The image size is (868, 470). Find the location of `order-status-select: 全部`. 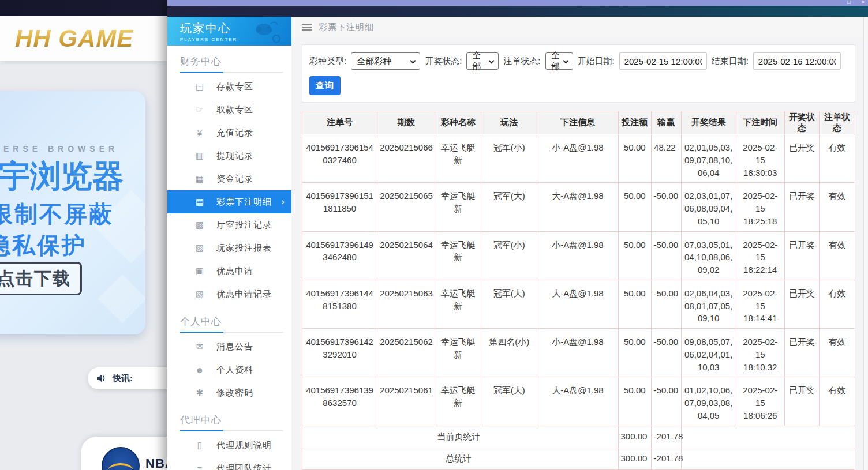

order-status-select: 全部 is located at coordinates (559, 61).